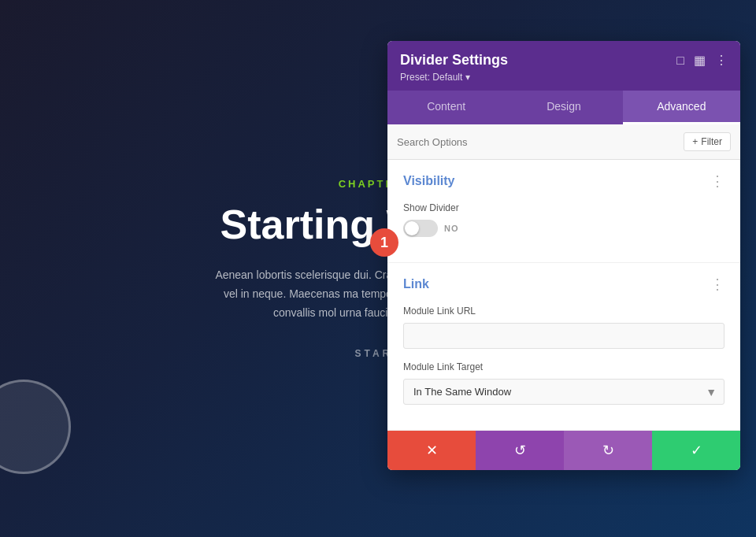  I want to click on tab-design: Design, so click(564, 107).